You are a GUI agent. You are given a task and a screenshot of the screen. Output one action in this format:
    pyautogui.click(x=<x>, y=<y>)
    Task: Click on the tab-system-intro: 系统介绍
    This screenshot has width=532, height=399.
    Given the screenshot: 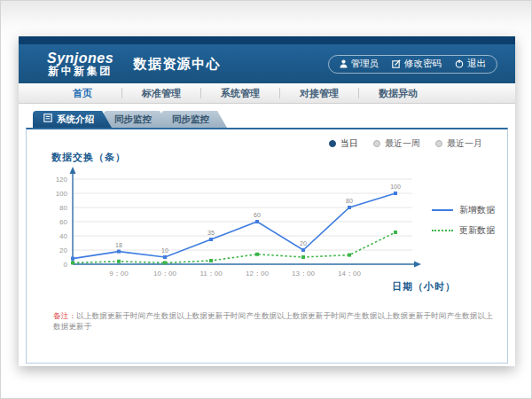 What is the action you would take?
    pyautogui.click(x=73, y=119)
    